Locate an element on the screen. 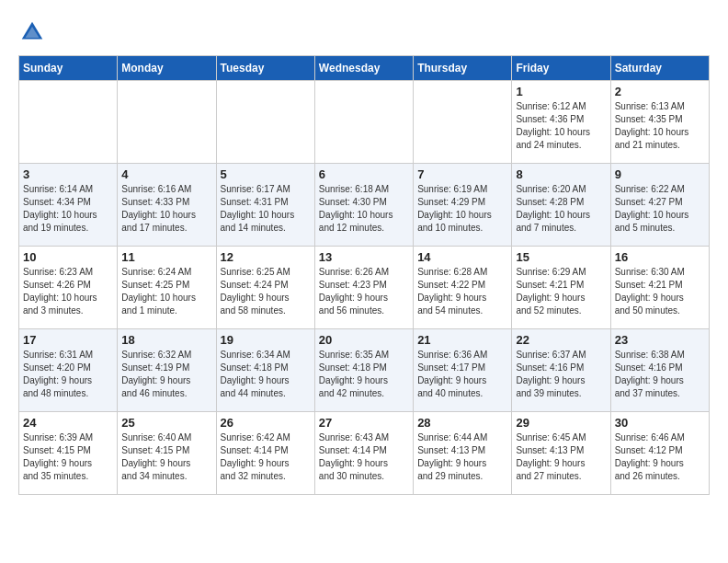 Image resolution: width=728 pixels, height=563 pixels. day-info: Sunrise: 6:22 AM Sunset: 4:27 PM Dayligh… is located at coordinates (660, 209).